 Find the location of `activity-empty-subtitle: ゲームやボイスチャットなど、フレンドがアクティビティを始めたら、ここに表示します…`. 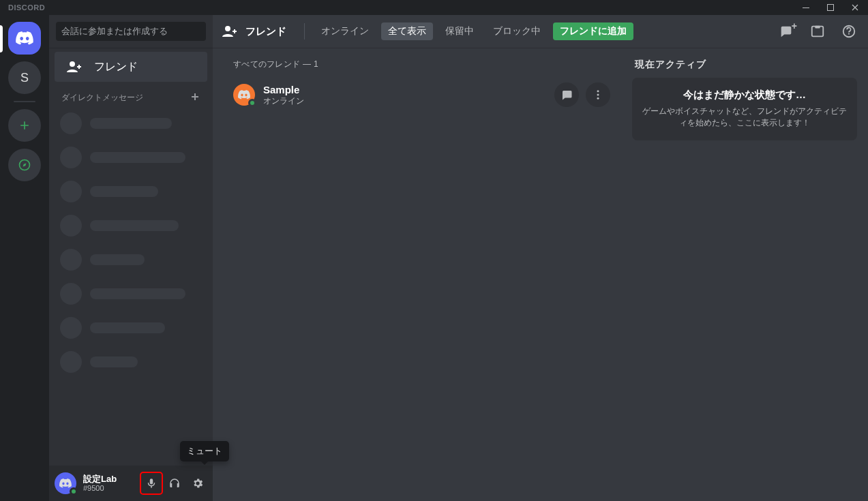

activity-empty-subtitle: ゲームやボイスチャットなど、フレンドがアクティビティを始めたら、ここに表示します… is located at coordinates (745, 117).